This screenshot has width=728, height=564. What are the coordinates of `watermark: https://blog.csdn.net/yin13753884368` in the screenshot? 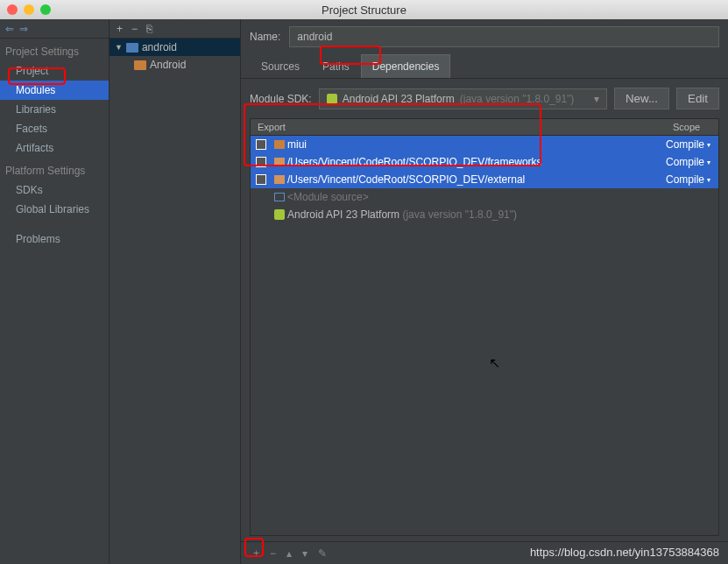 It's located at (625, 552).